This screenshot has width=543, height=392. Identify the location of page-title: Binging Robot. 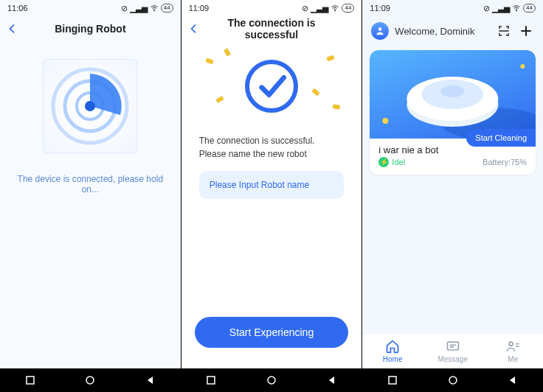
(90, 29).